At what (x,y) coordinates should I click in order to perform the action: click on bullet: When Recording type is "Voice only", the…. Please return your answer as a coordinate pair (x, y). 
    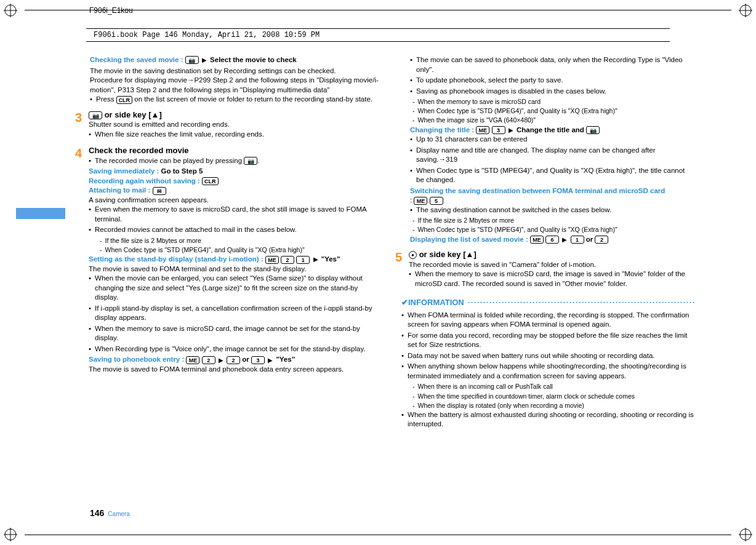
    Looking at the image, I should click on (236, 349).